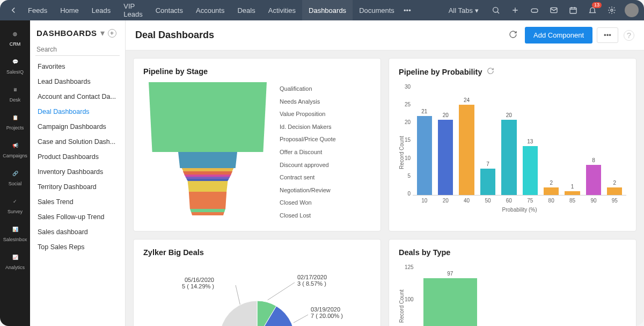 The height and width of the screenshot is (326, 644). What do you see at coordinates (308, 202) in the screenshot?
I see `funnel-stage-label: Closed Won` at bounding box center [308, 202].